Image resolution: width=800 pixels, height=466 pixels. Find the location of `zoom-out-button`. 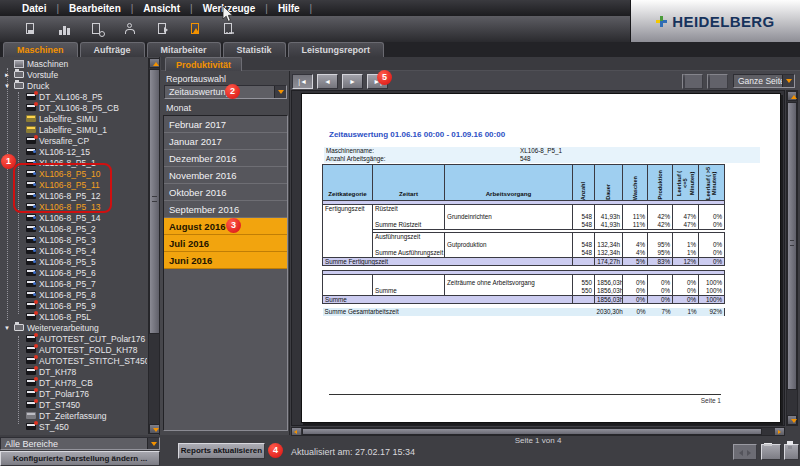

zoom-out-button is located at coordinates (718, 82).